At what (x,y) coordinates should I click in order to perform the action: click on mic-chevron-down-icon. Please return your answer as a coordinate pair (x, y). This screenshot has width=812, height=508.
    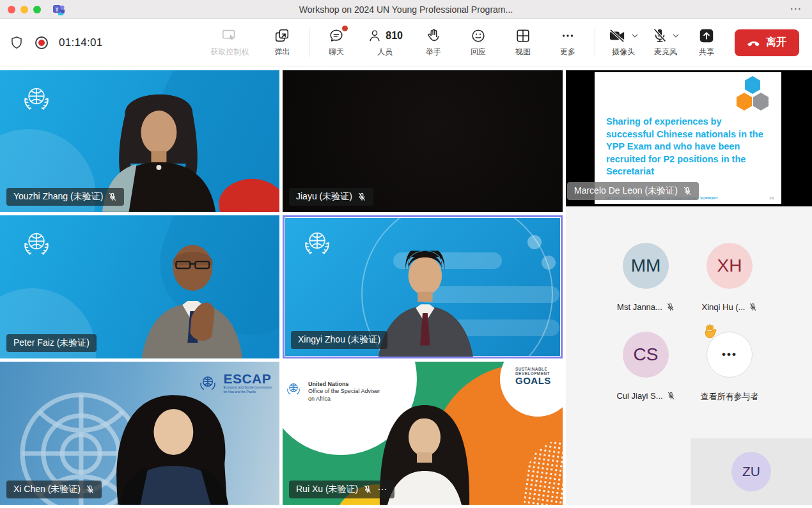
    Looking at the image, I should click on (676, 36).